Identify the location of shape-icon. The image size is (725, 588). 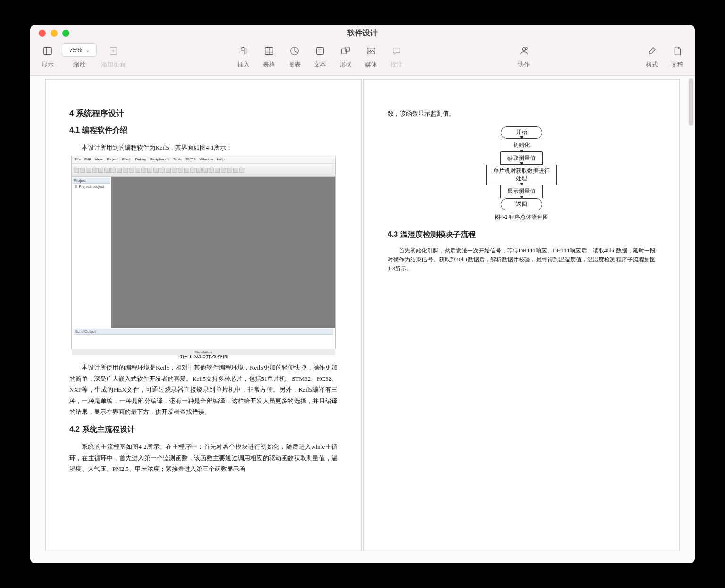
(346, 51).